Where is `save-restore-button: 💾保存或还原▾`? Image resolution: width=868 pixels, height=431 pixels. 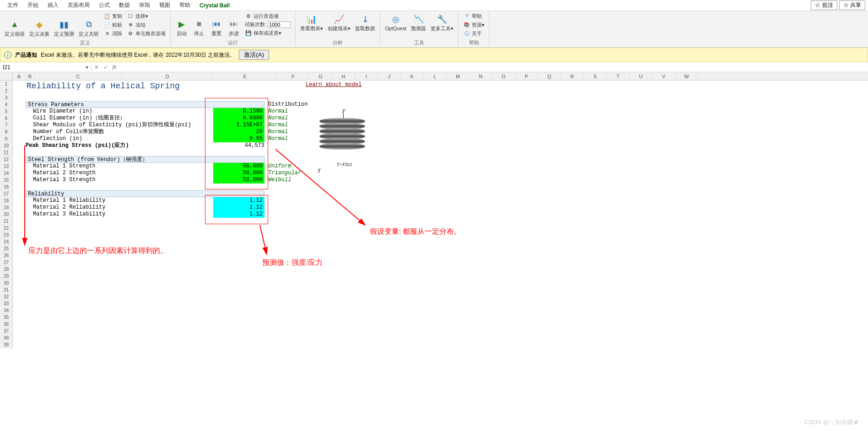 save-restore-button: 💾保存或还原▾ is located at coordinates (268, 33).